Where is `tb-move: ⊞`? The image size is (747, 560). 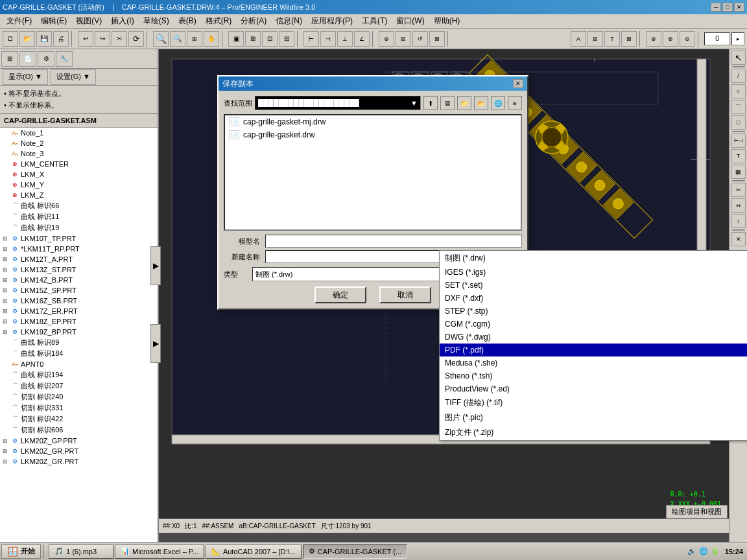
tb-move: ⊞ is located at coordinates (403, 39).